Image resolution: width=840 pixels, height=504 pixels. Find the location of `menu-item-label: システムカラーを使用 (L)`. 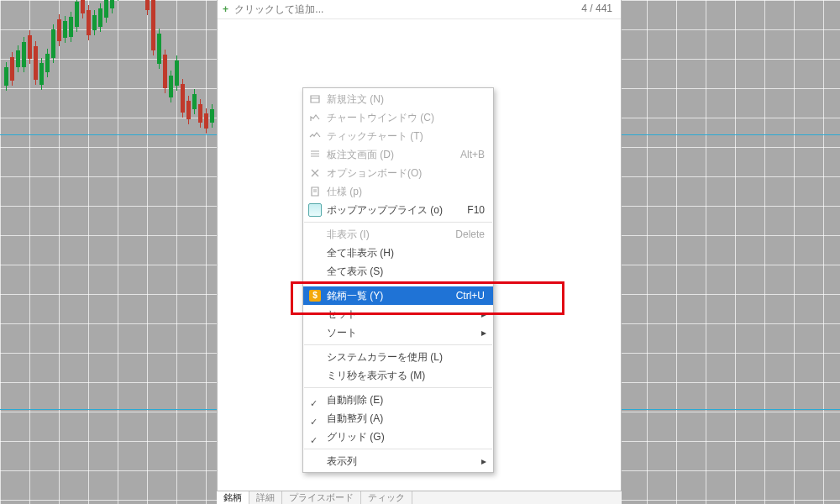

menu-item-label: システムカラーを使用 (L) is located at coordinates (385, 357).